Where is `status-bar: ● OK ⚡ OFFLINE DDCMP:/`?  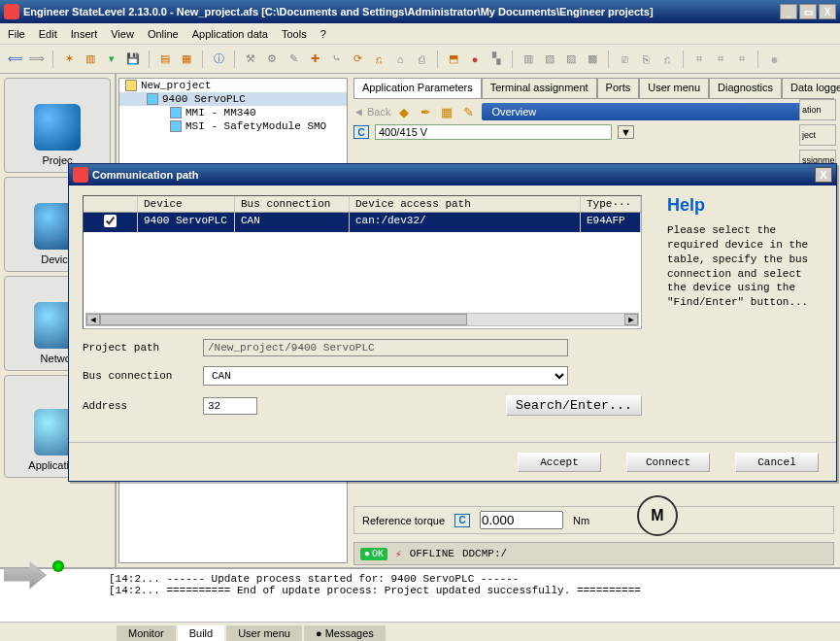
status-bar: ● OK ⚡ OFFLINE DDCMP:/ is located at coordinates (594, 554).